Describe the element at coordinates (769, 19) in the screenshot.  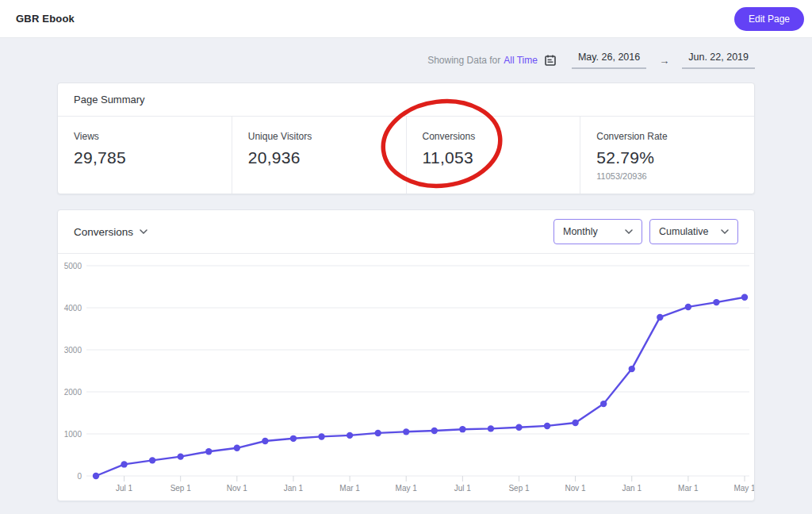
I see `edit-page-button: Edit Page` at that location.